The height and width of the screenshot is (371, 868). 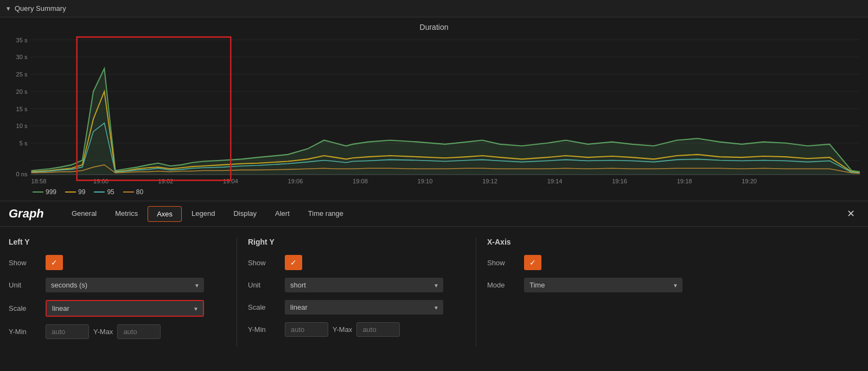 I want to click on graph-editor-header: Graph General Metrics Axes Legend Displa…, so click(x=434, y=214).